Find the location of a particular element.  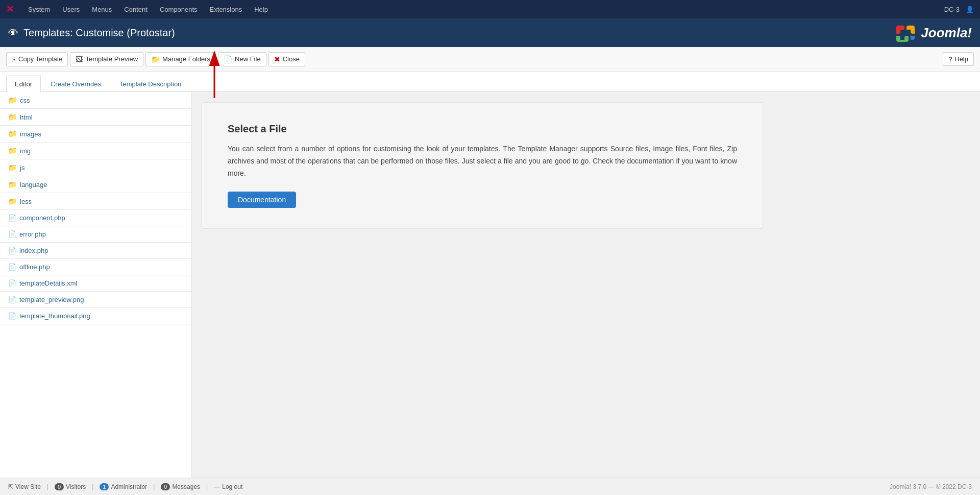

create-overrides-link: Create Overrides is located at coordinates (76, 84).